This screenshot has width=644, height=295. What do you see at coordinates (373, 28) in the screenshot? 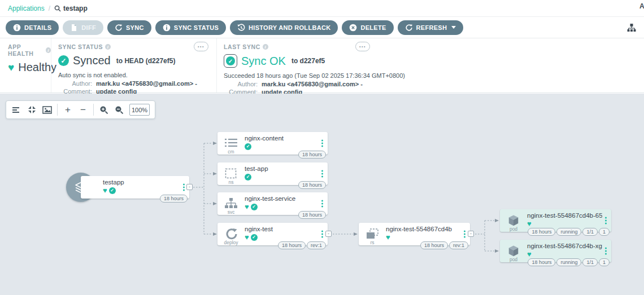
I see `button-label: DELETE` at bounding box center [373, 28].